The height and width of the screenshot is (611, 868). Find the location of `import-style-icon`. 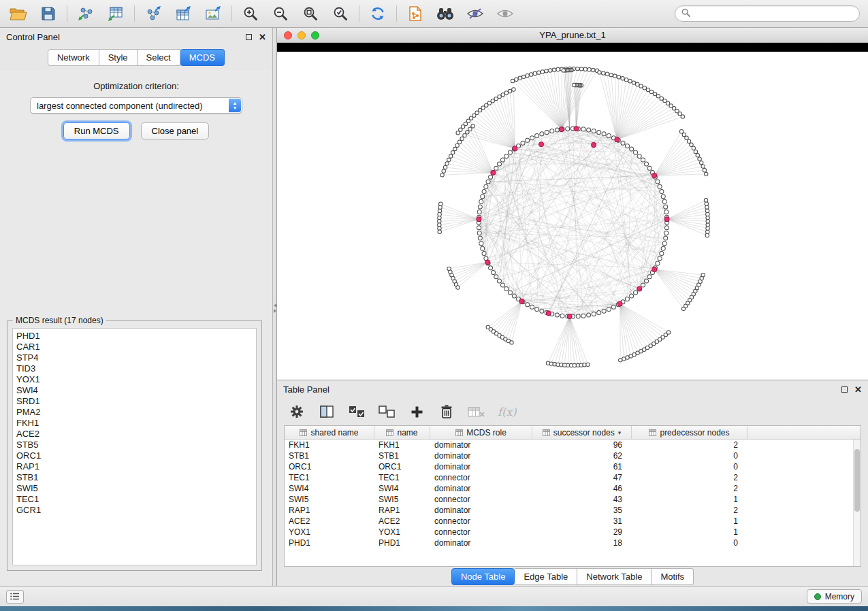

import-style-icon is located at coordinates (415, 14).